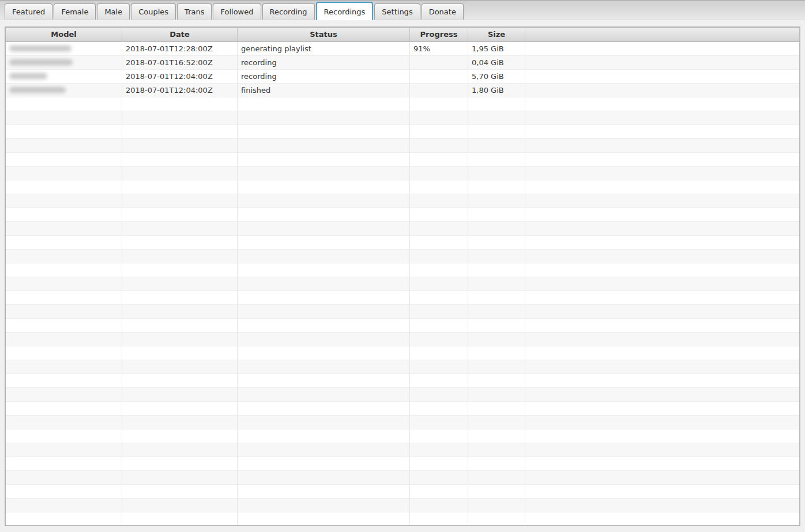  I want to click on table-row: 2018-07-01T12:04:00Zfinished1,80 GiB, so click(402, 90).